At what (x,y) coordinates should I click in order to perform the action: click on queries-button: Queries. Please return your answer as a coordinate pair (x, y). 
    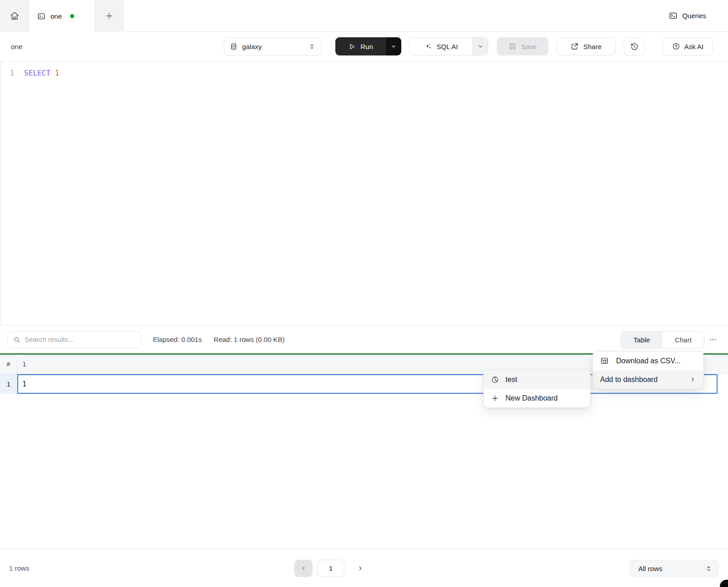
    Looking at the image, I should click on (688, 15).